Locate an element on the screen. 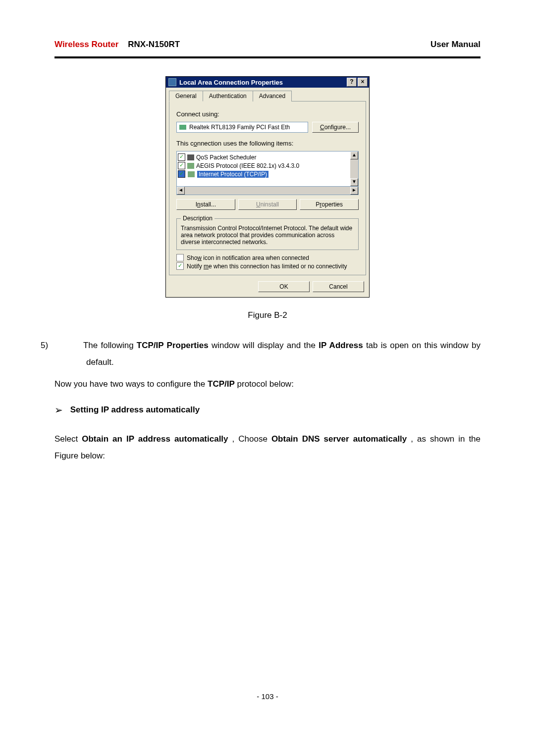 The width and height of the screenshot is (535, 756). uninstall-button: Uninstall is located at coordinates (268, 204).